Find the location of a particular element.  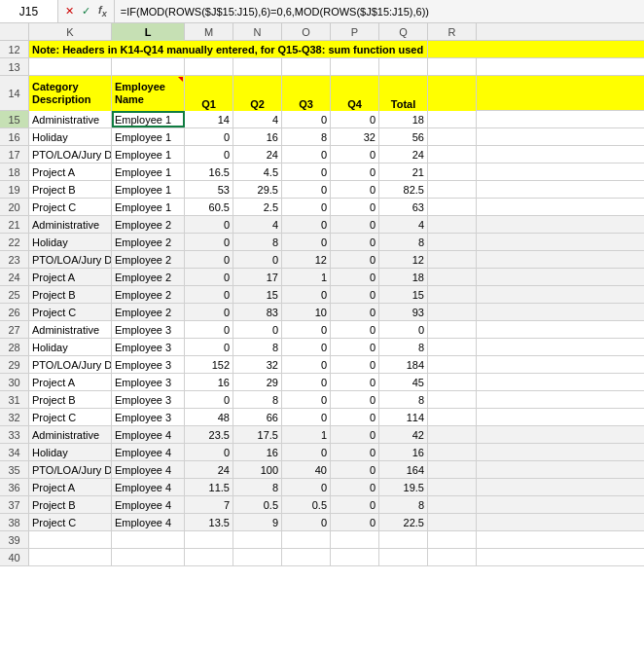

col-header-o: O is located at coordinates (306, 32).